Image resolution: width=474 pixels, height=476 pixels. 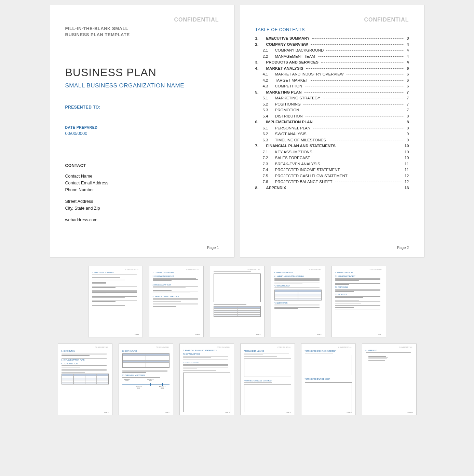 What do you see at coordinates (332, 128) in the screenshot?
I see `toc-entry: 6.1PERSONNEL PLAN8` at bounding box center [332, 128].